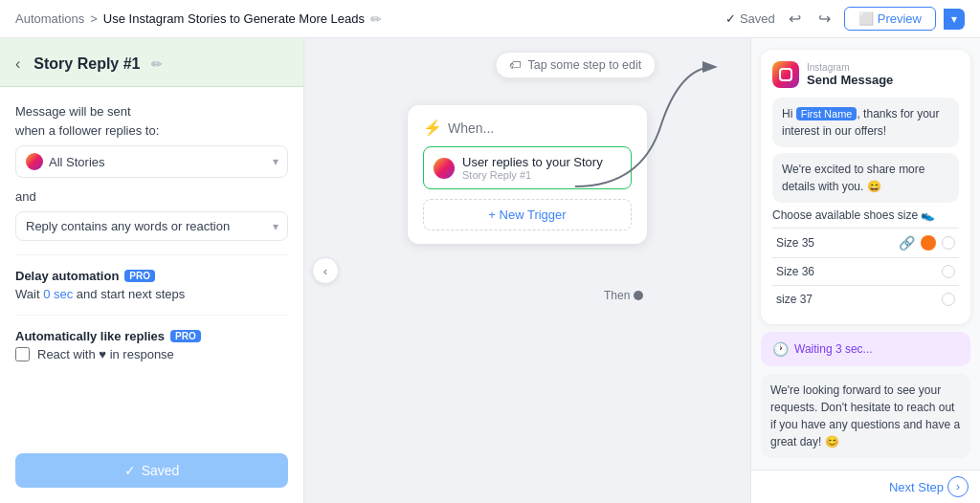  Describe the element at coordinates (161, 470) in the screenshot. I see `saved-btn-label: Saved` at that location.